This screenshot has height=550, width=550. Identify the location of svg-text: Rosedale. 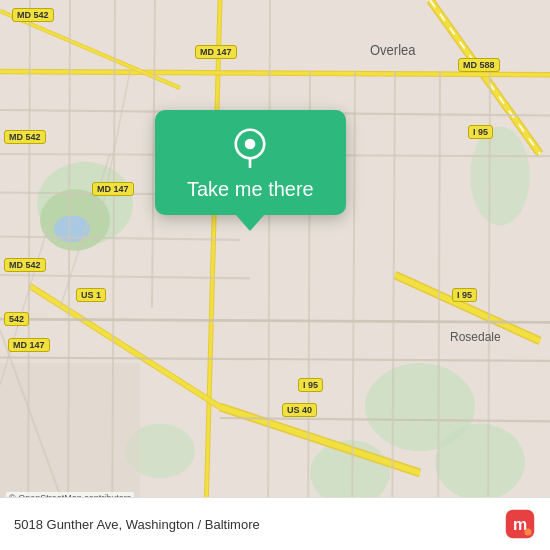
(476, 336).